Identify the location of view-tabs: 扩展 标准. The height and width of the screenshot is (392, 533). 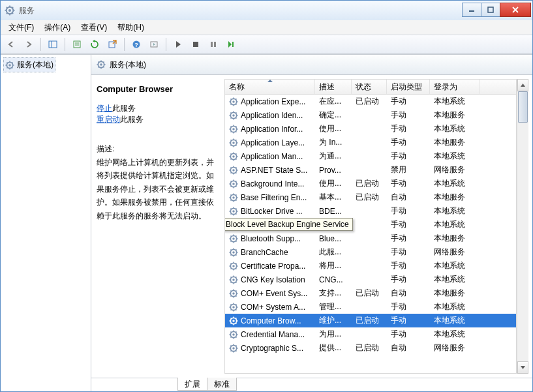
(312, 385).